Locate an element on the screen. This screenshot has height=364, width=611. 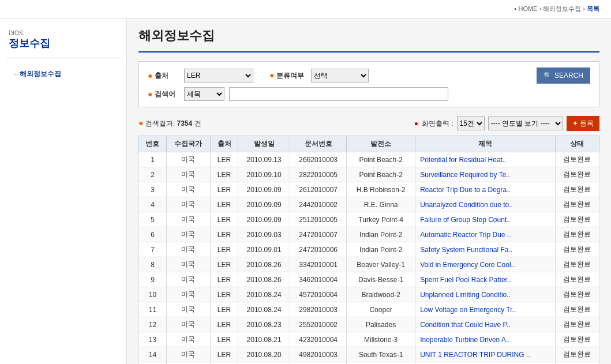
cell-plant: R.E. Ginna is located at coordinates (381, 205).